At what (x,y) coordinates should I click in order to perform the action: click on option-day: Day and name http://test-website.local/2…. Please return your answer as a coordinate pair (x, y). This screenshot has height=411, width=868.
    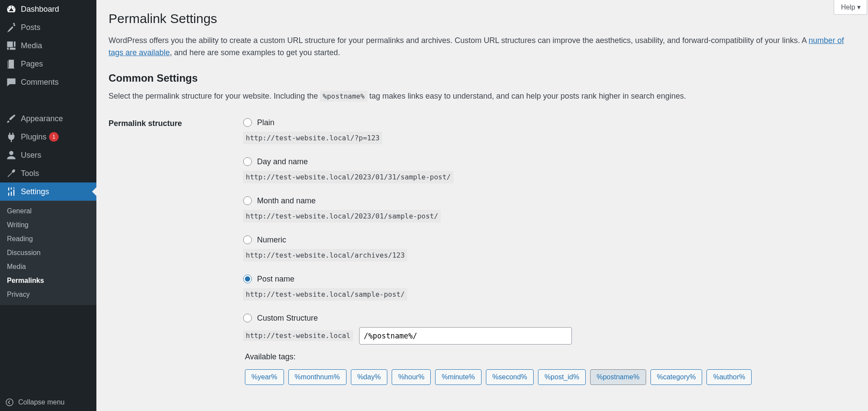
    Looking at the image, I should click on (550, 170).